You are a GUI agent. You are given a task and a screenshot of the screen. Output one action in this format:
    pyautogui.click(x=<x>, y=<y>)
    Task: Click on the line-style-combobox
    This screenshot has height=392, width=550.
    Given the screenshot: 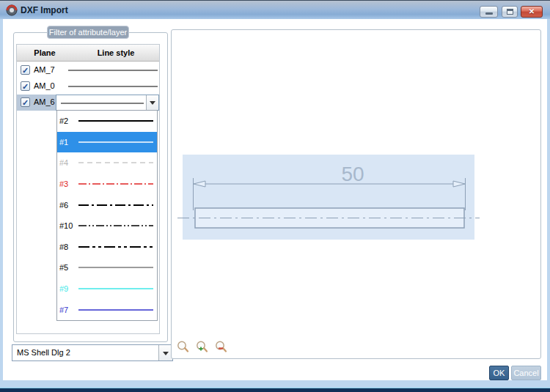 What is the action you would take?
    pyautogui.click(x=107, y=103)
    